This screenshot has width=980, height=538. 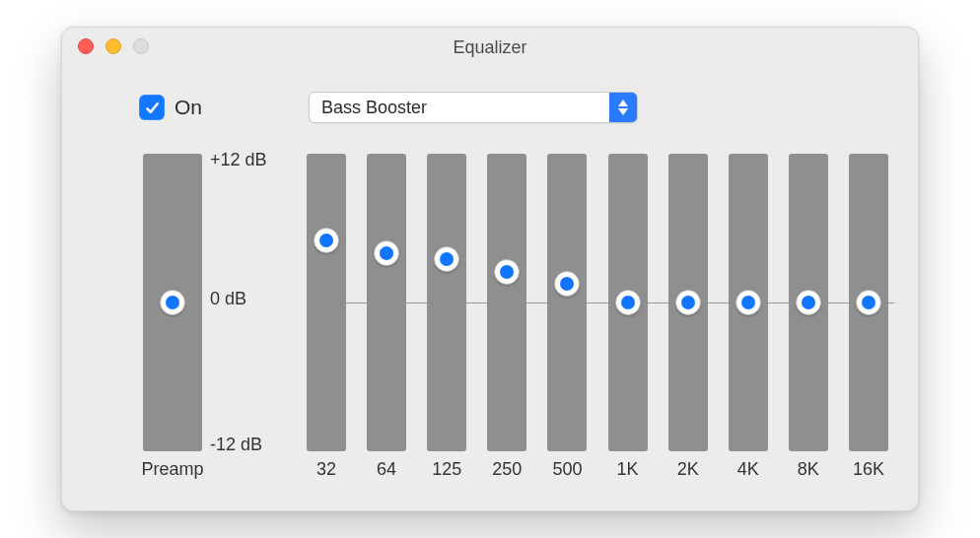 I want to click on band-4k: 4K, so click(x=748, y=320).